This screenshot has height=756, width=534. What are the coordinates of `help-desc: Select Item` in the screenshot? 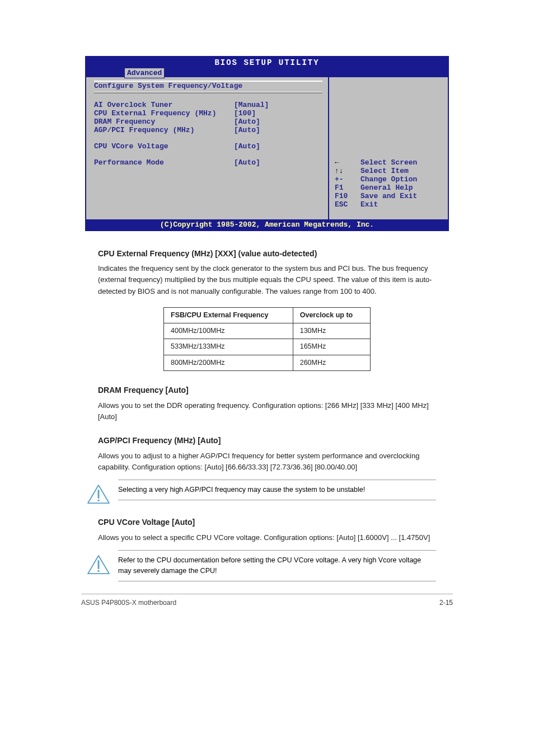 It's located at (385, 171).